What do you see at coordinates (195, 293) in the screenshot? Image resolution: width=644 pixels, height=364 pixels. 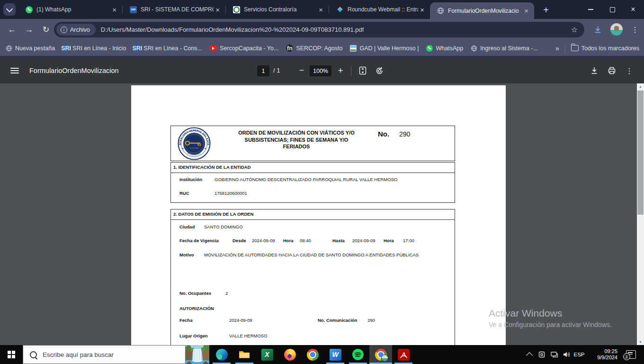 I see `ocupantes-label: No. Ocupantes` at bounding box center [195, 293].